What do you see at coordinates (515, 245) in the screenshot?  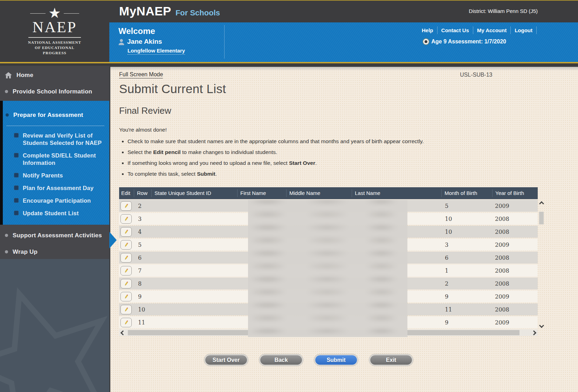 I see `year-of-birth-cell: 2009` at bounding box center [515, 245].